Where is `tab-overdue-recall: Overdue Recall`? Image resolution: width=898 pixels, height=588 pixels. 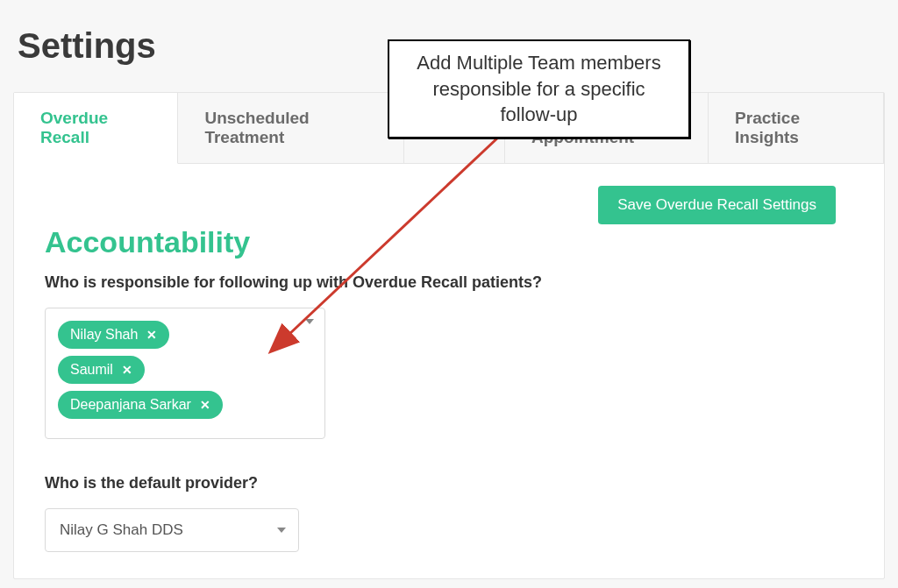
tab-overdue-recall: Overdue Recall is located at coordinates (96, 128).